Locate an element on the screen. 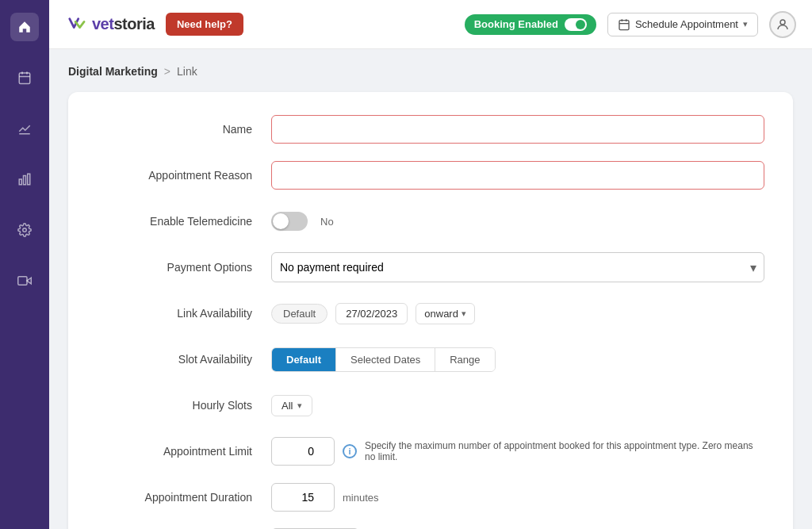 This screenshot has height=529, width=812. breadcrumb: Digital Marketing > Link is located at coordinates (431, 71).